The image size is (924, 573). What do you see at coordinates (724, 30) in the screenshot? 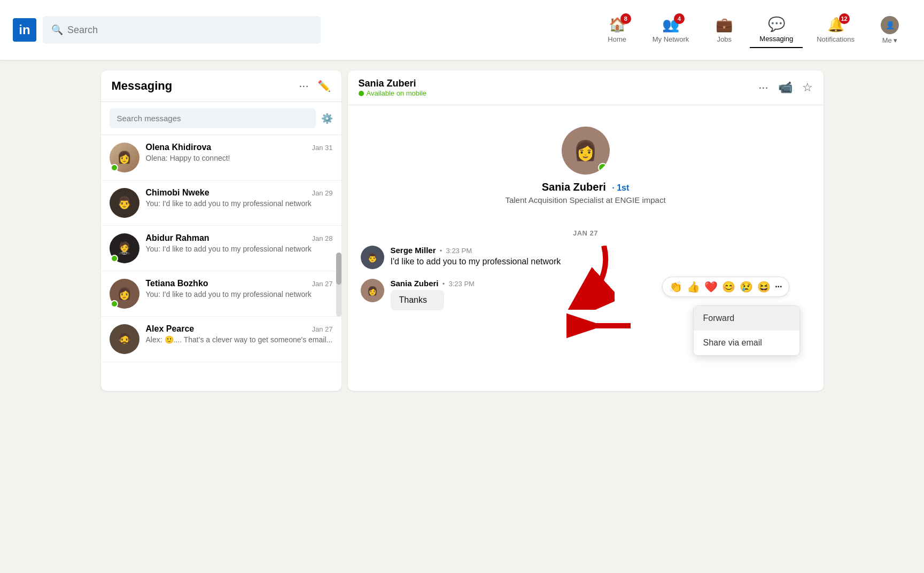
I see `nav-item-jobs: 💼 Jobs` at bounding box center [724, 30].